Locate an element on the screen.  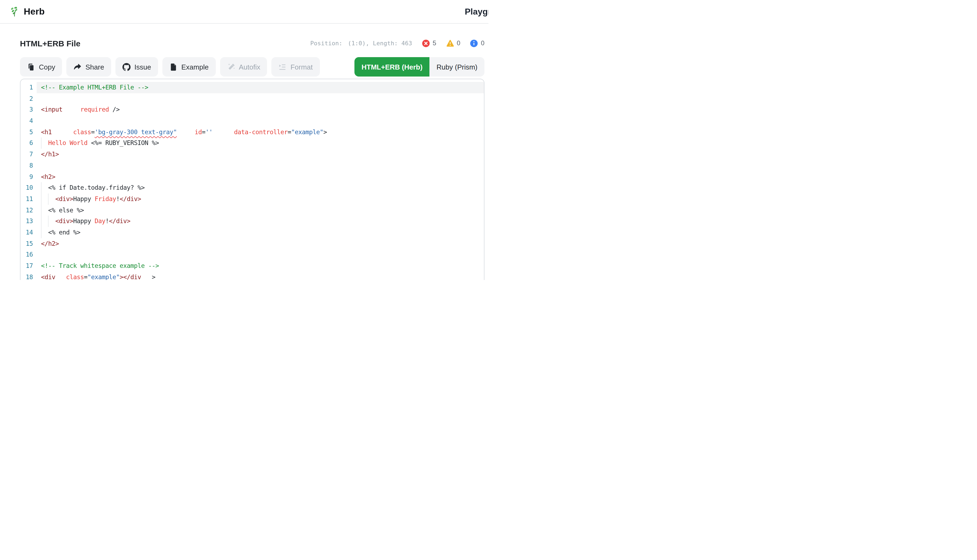
line-content: <div>Happy Day!</div> is located at coordinates (260, 222).